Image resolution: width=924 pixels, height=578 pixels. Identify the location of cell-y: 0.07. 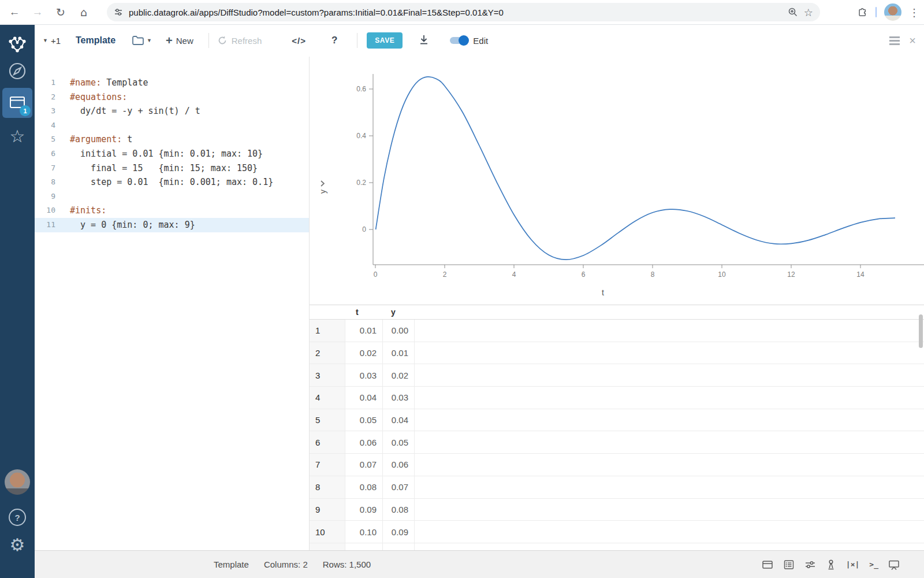
(398, 487).